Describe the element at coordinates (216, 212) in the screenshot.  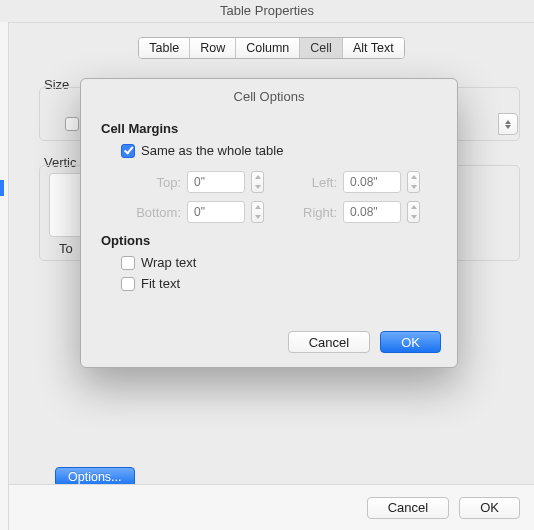
I see `bottom-input` at that location.